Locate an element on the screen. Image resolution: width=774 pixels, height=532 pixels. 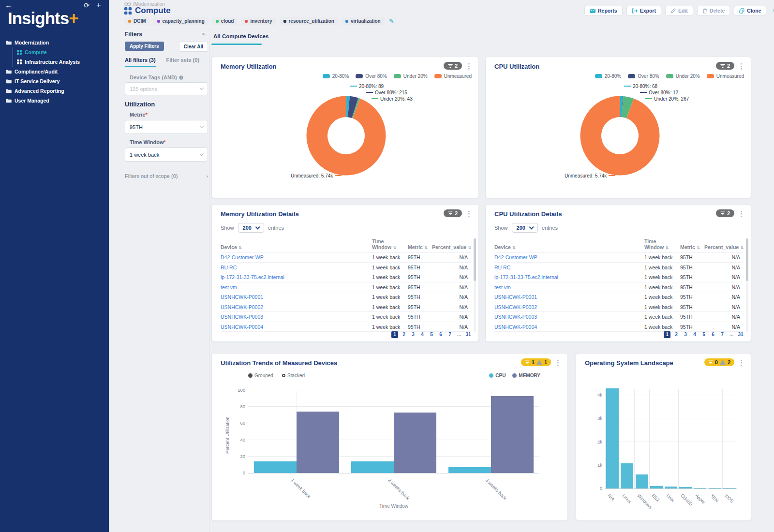
time-window-cell: 1 week back is located at coordinates (390, 308).